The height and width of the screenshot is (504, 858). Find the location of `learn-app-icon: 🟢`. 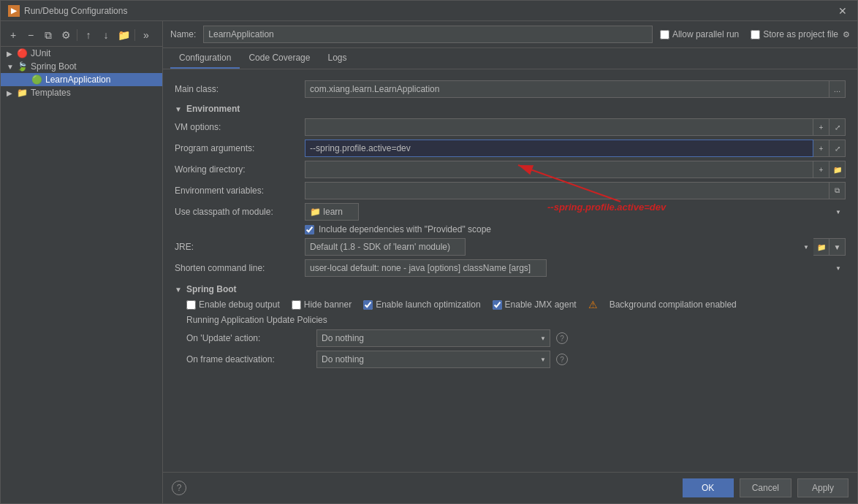

learn-app-icon: 🟢 is located at coordinates (37, 80).